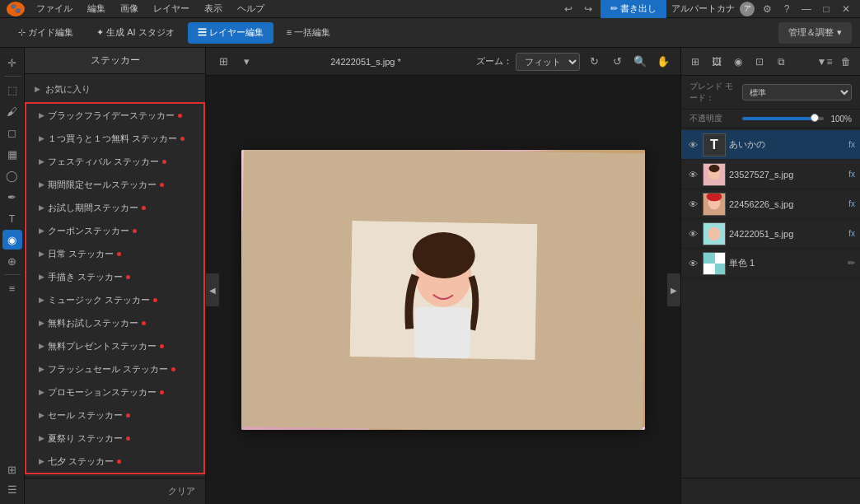  What do you see at coordinates (12, 489) in the screenshot?
I see `settings-icon-left: ☰` at bounding box center [12, 489].